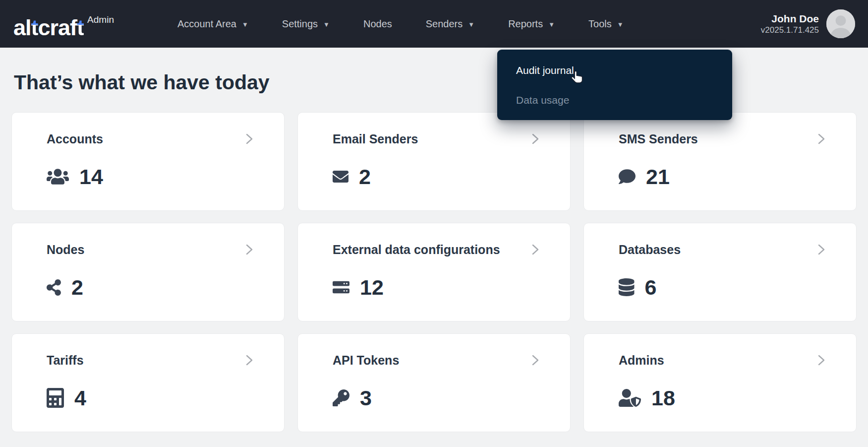 The image size is (868, 447). What do you see at coordinates (49, 28) in the screenshot?
I see `brand-wordmark: altcraft` at bounding box center [49, 28].